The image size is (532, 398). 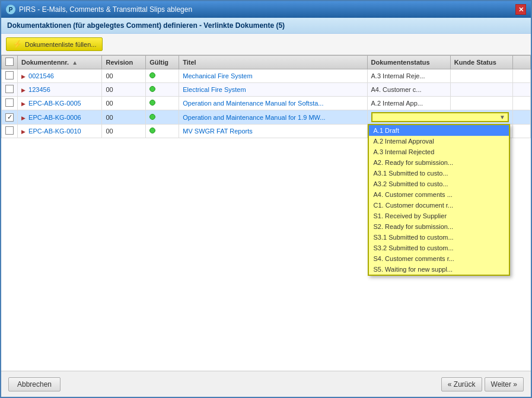 I want to click on fill-icon: ⚡, so click(x=17, y=44).